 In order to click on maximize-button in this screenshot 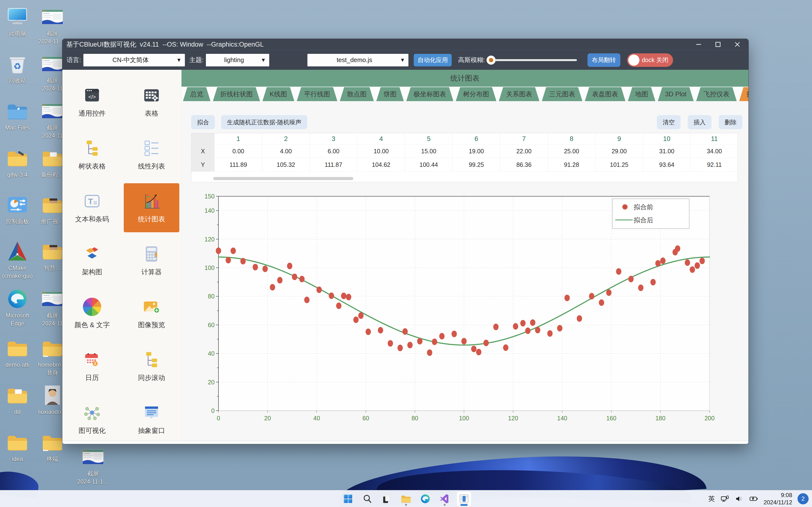, I will do `click(718, 44)`.